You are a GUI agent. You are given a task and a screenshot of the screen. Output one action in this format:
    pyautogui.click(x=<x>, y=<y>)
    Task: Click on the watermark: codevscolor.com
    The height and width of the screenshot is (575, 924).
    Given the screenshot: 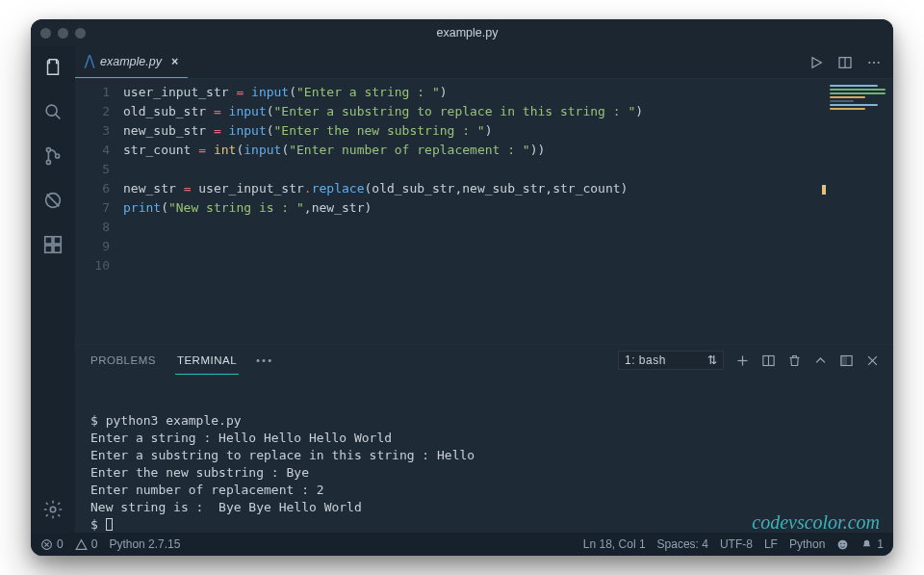 What is the action you would take?
    pyautogui.click(x=816, y=522)
    